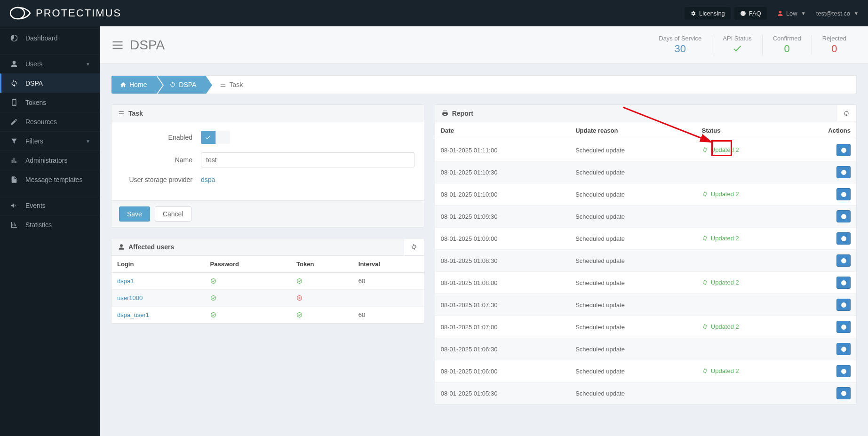 Image resolution: width=868 pixels, height=436 pixels. Describe the element at coordinates (248, 264) in the screenshot. I see `col-password: Password` at that location.